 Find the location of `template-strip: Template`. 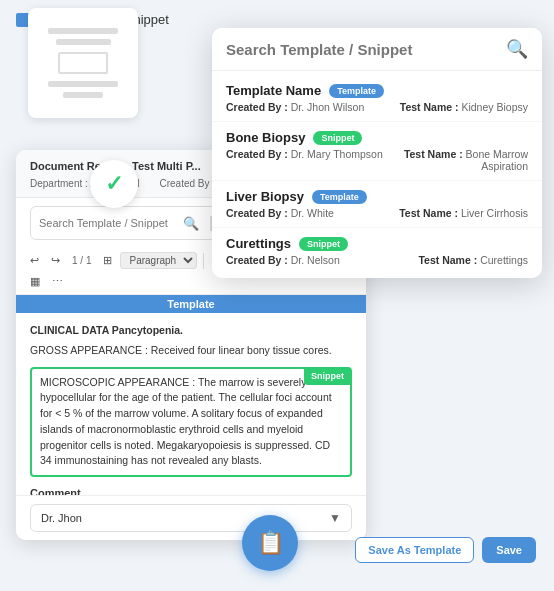

template-strip: Template is located at coordinates (191, 304).